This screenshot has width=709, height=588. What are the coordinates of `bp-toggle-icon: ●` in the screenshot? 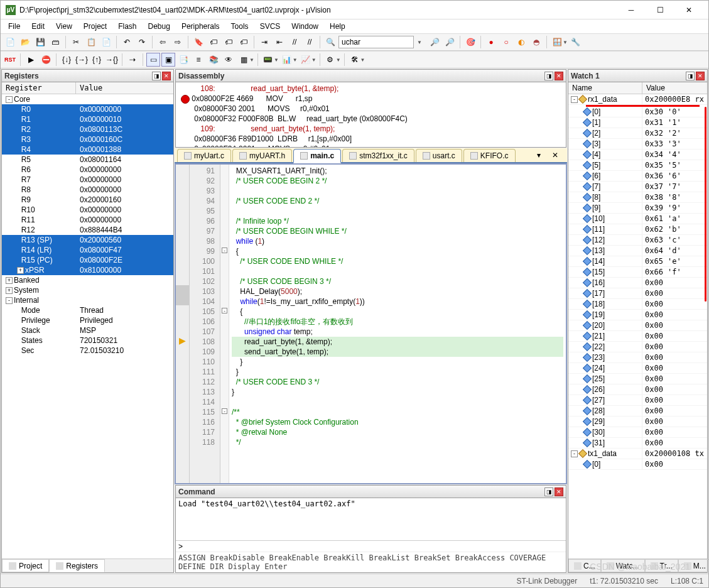 It's located at (491, 42).